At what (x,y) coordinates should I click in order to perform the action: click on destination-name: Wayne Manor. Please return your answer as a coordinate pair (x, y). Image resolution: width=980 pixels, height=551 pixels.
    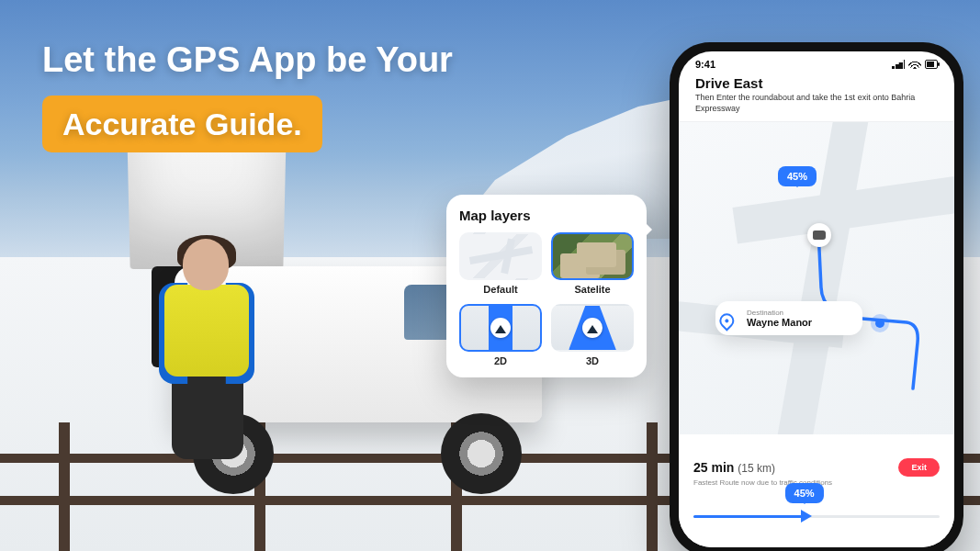
    Looking at the image, I should click on (799, 322).